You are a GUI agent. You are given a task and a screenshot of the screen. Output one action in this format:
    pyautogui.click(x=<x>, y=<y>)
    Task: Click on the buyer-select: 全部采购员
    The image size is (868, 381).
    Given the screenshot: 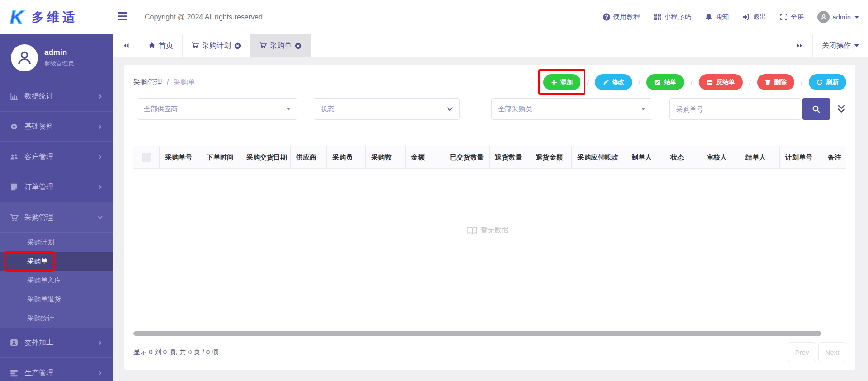 What is the action you would take?
    pyautogui.click(x=572, y=109)
    